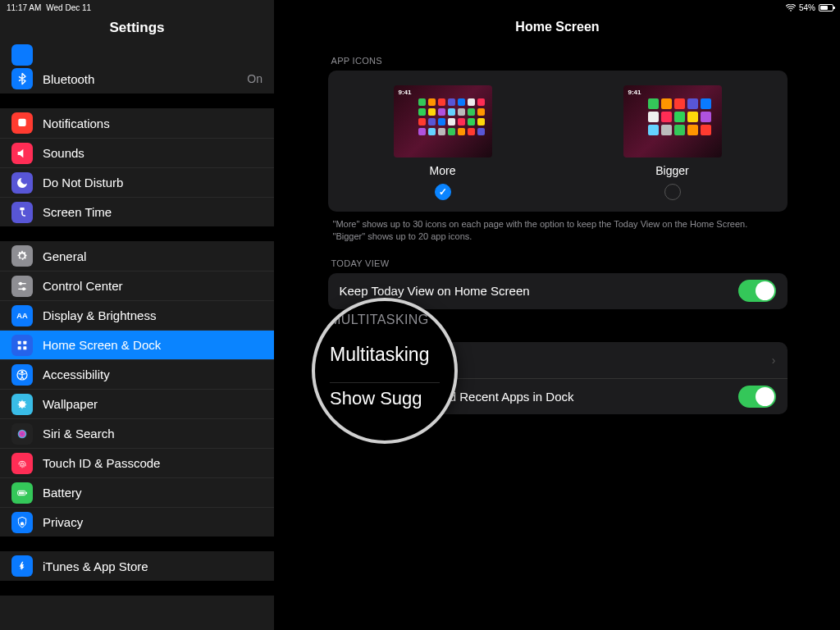  What do you see at coordinates (62, 492) in the screenshot?
I see `sidebar-item-label: Battery` at bounding box center [62, 492].